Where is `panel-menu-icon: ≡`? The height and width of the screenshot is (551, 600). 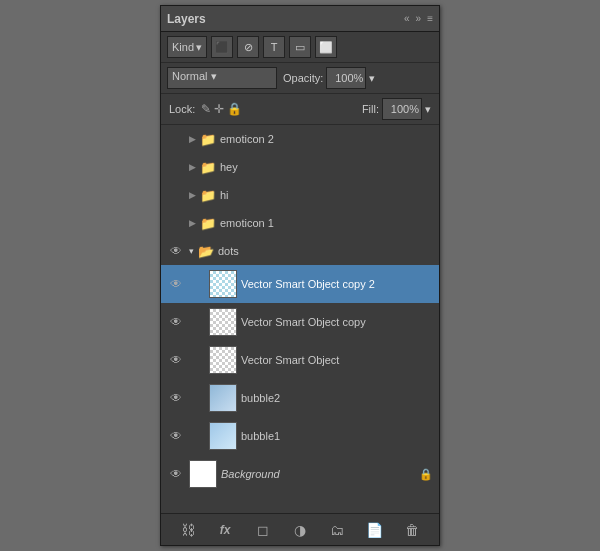 panel-menu-icon: ≡ is located at coordinates (430, 18).